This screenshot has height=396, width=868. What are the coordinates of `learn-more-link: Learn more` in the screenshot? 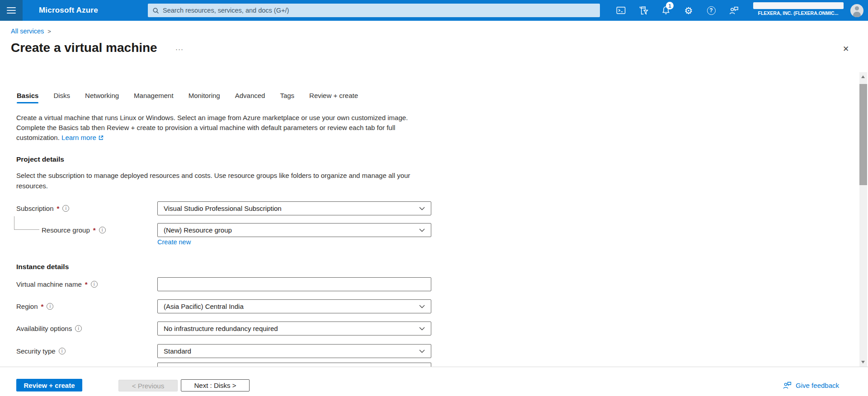 It's located at (82, 137).